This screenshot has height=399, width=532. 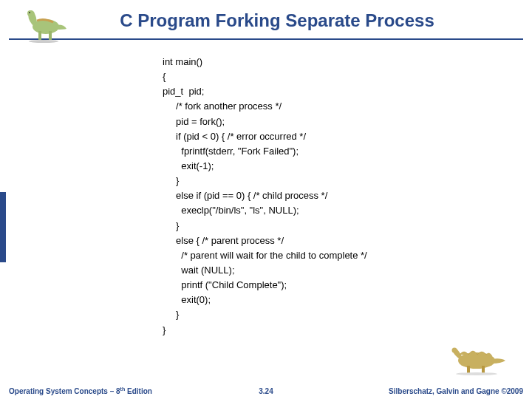 I want to click on footer-left: Operating System Concepts – 8th Edition, so click(x=81, y=391).